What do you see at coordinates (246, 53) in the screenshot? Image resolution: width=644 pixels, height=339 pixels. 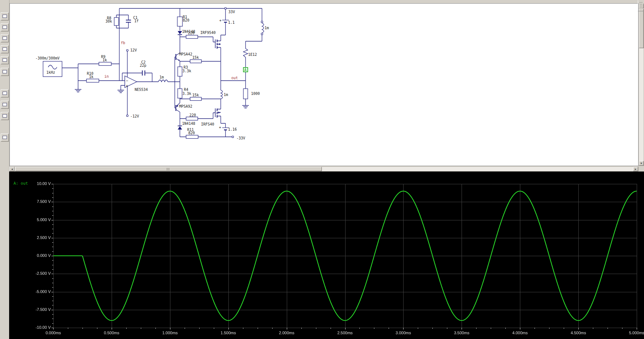 I see `resistor-1e12-symbol` at bounding box center [246, 53].